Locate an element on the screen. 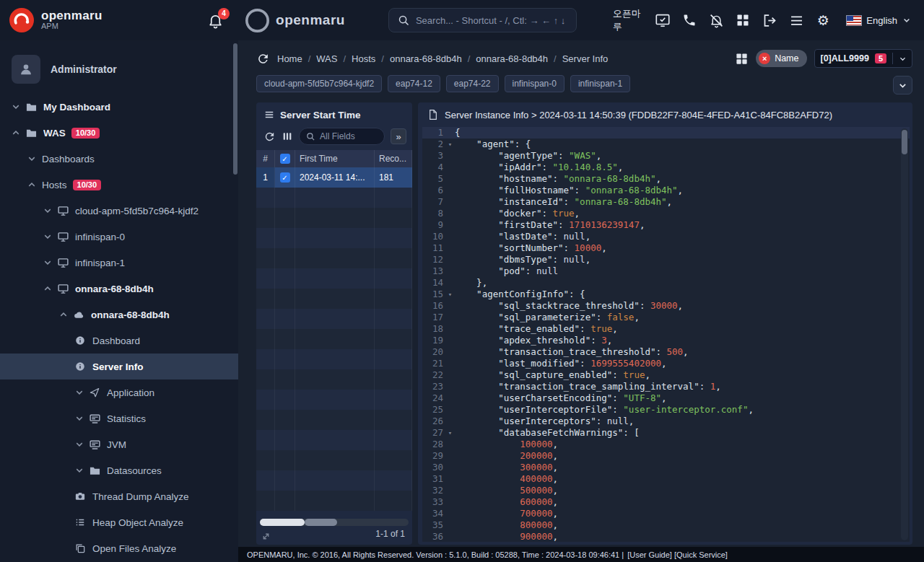 Image resolution: width=924 pixels, height=562 pixels. sidebar-item-jvm: JVM is located at coordinates (119, 444).